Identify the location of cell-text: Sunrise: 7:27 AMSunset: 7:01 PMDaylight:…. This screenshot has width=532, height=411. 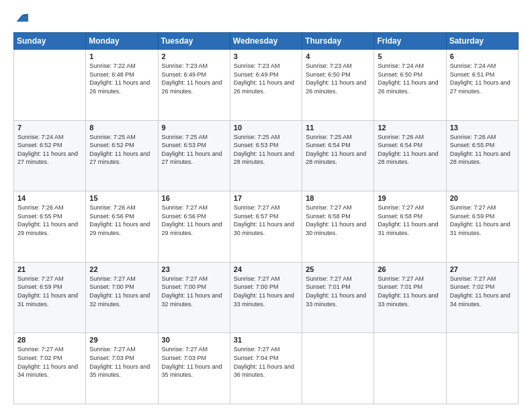
(408, 291).